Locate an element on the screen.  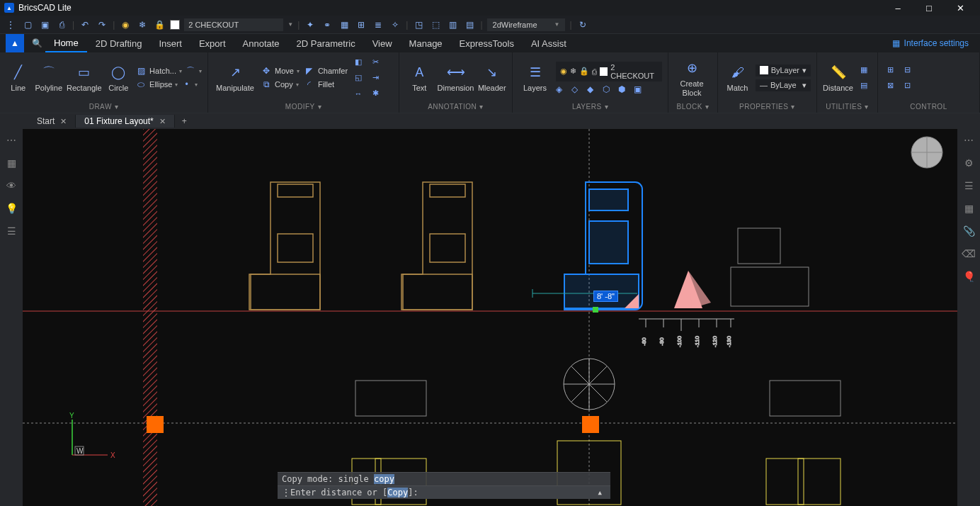
fillet-button: ◜Fillet is located at coordinates (326, 84).